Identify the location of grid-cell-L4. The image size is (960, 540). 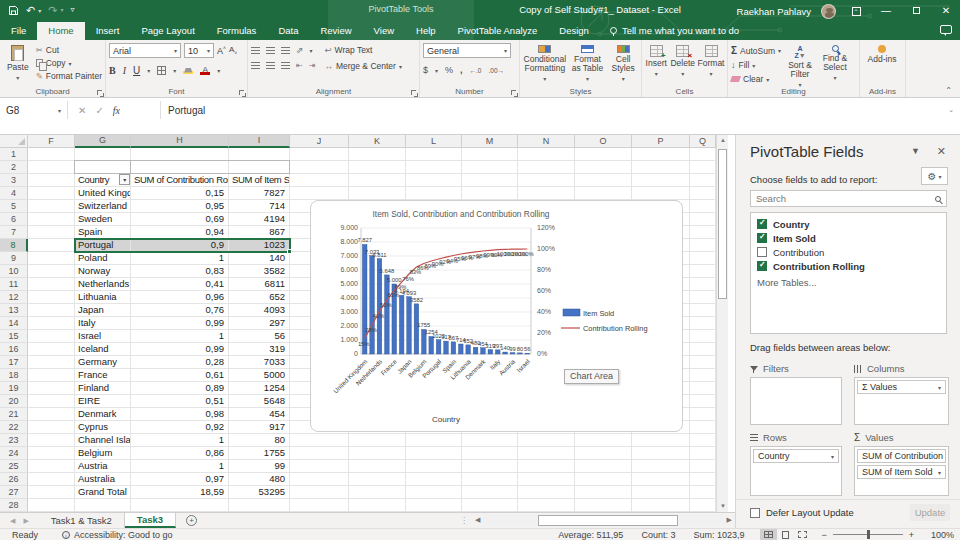
(434, 194).